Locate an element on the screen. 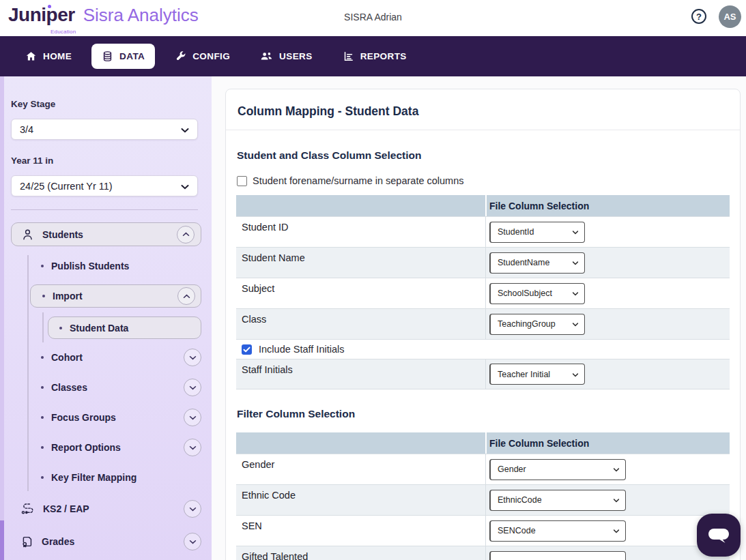 This screenshot has height=560, width=746. table-row-subject: Subject SchoolSubject is located at coordinates (483, 293).